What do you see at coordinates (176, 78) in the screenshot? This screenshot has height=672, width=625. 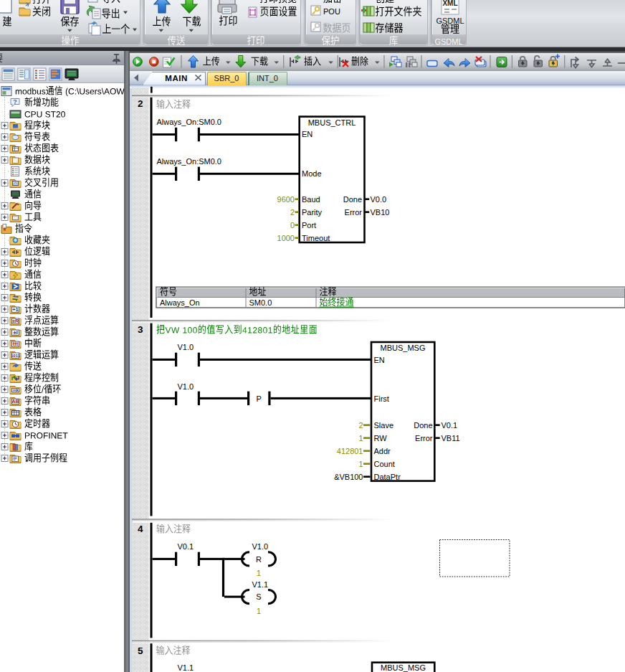 I see `svg-text: MAIN` at bounding box center [176, 78].